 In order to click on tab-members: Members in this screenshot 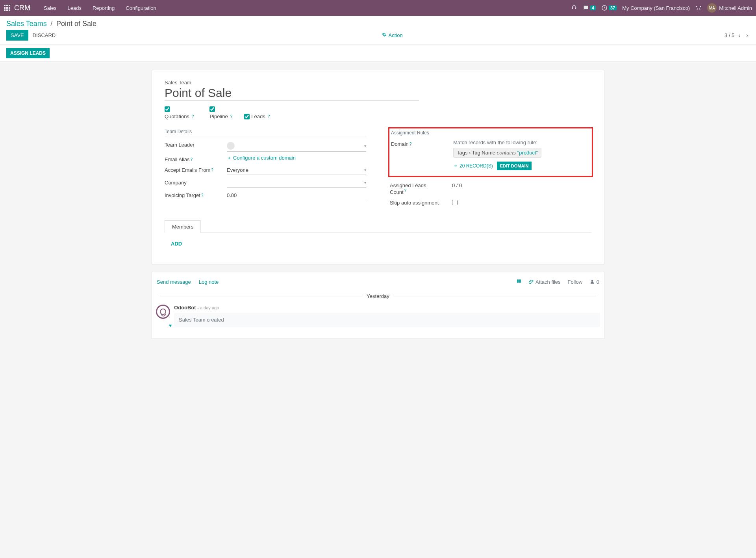, I will do `click(183, 227)`.